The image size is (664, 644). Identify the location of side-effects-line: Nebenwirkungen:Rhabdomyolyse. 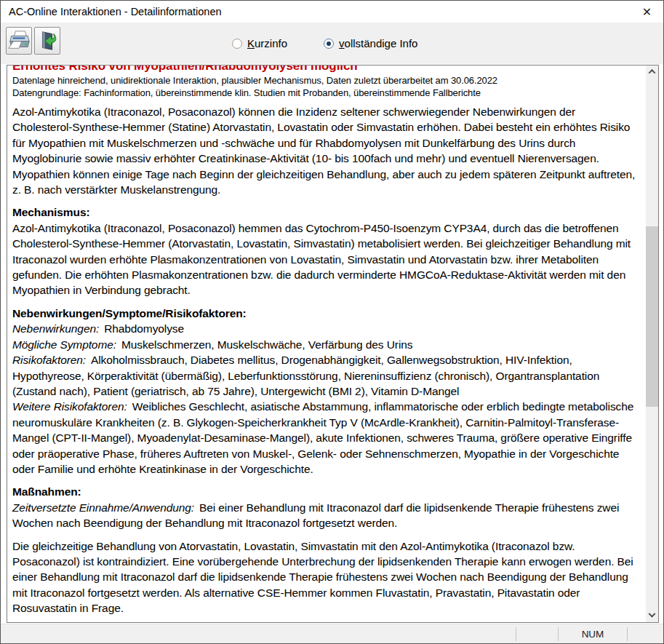
(325, 329).